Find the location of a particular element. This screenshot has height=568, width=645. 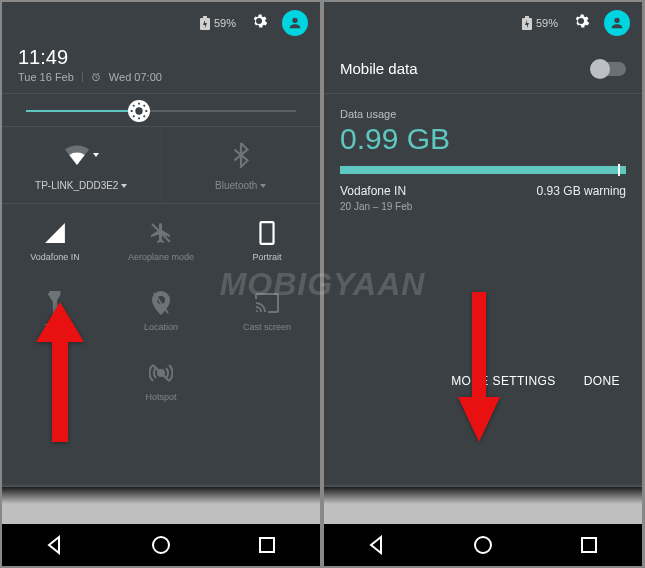

warning-text: 0.93 GB warning is located at coordinates (582, 191).